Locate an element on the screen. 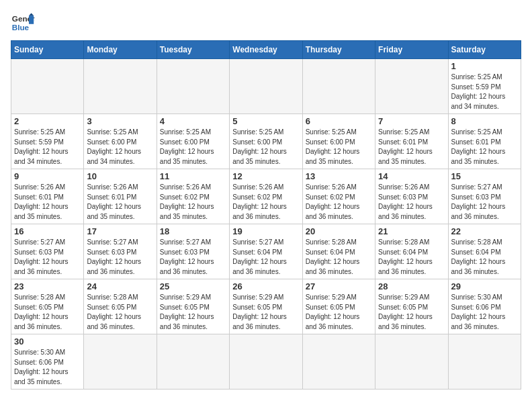  calendar-day-cell: 8Sunrise: 5:25 AM Sunset: 6:01 PM Daylig… is located at coordinates (484, 142).